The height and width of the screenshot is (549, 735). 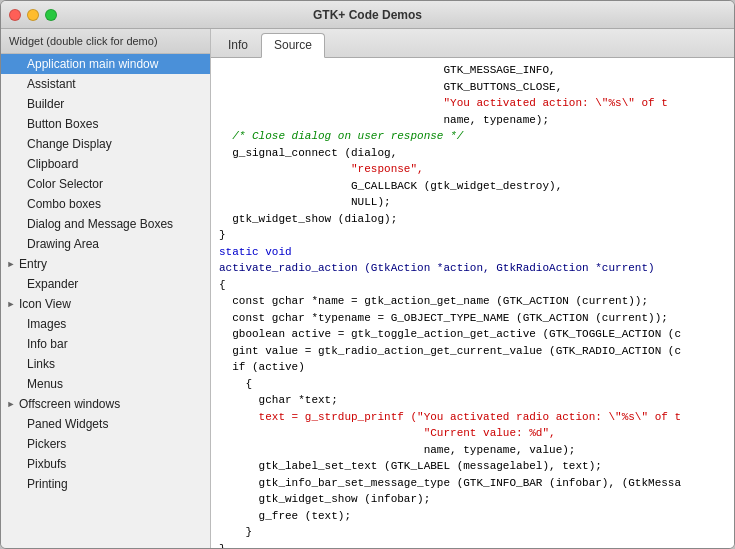 I want to click on sidebar-item-label: Application main window, so click(x=92, y=64).